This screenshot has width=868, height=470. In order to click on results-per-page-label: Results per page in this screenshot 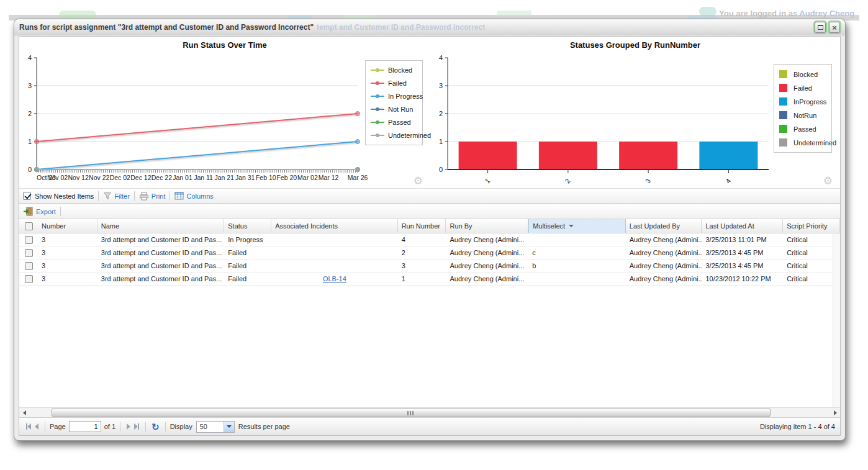, I will do `click(264, 427)`.